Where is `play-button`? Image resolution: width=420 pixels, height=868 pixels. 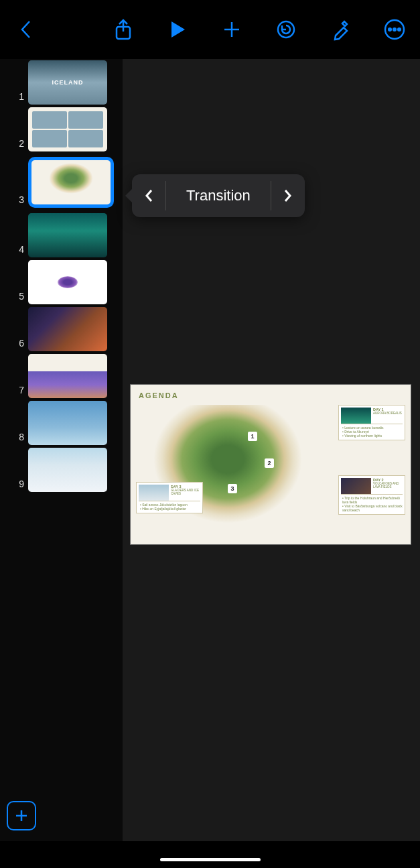
play-button is located at coordinates (178, 29).